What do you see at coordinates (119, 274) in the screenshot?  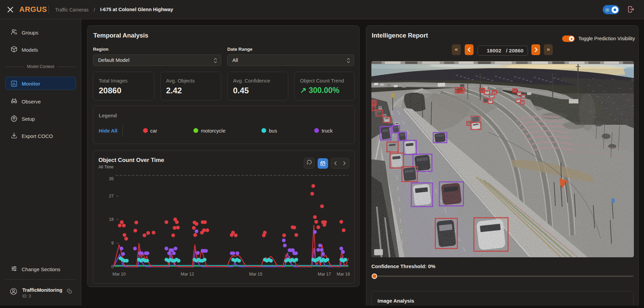 I see `svg-text: Mar 10` at bounding box center [119, 274].